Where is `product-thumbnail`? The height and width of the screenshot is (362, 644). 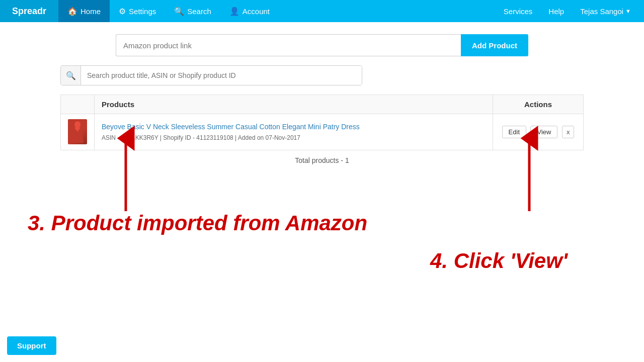
product-thumbnail is located at coordinates (77, 132).